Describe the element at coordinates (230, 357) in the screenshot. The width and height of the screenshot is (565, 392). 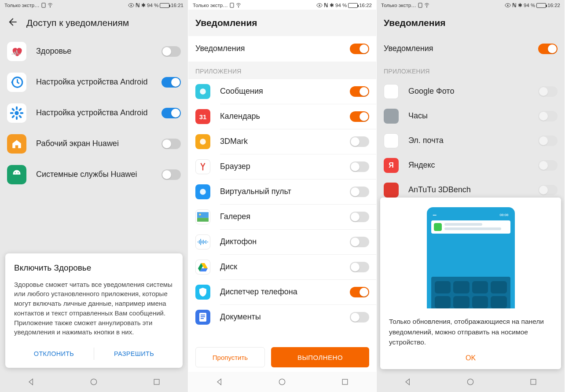
I see `skip-button: Пропустить` at that location.